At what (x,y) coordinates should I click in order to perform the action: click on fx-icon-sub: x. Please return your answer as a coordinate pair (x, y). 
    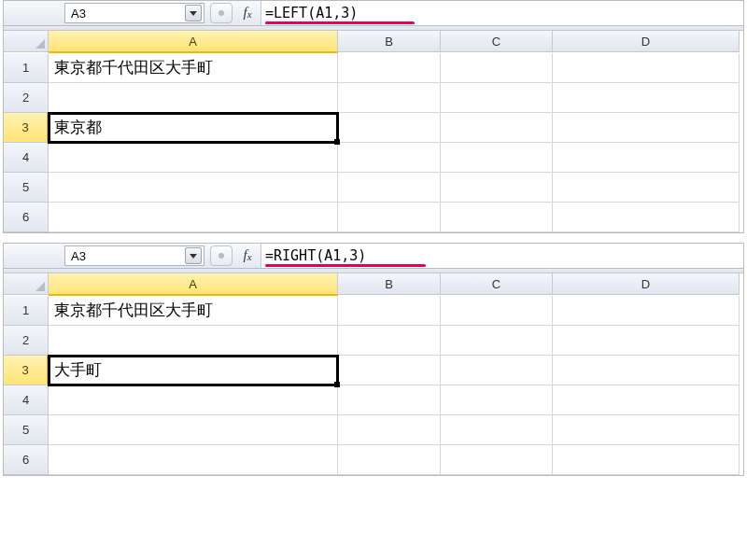
    Looking at the image, I should click on (250, 257).